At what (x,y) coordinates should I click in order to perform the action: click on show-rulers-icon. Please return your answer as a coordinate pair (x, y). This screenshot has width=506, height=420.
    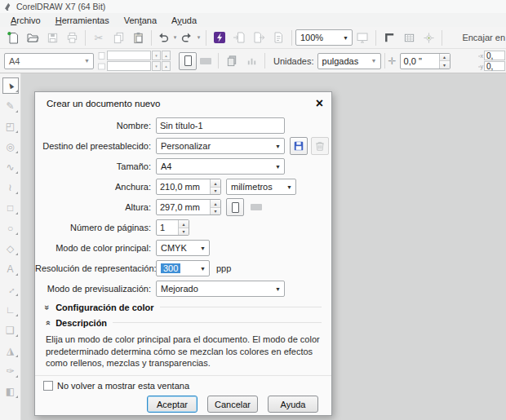
    Looking at the image, I should click on (389, 38).